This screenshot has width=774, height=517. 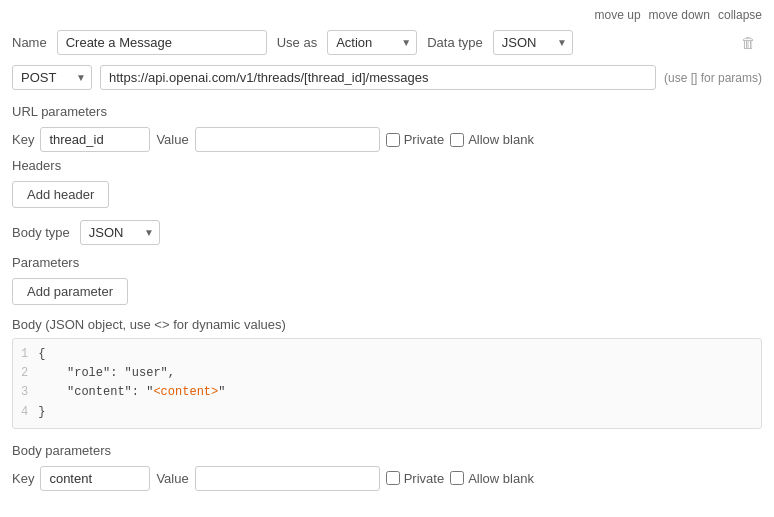 I want to click on collapse-link: collapse, so click(x=740, y=15).